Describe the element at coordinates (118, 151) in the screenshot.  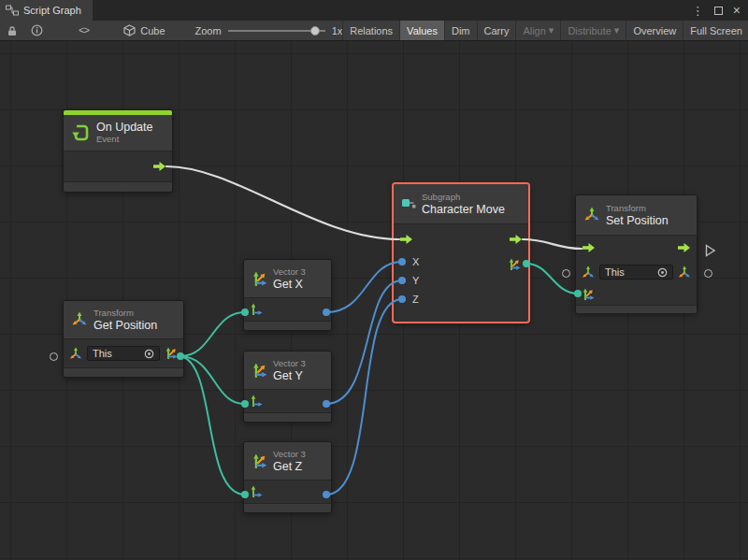
I see `node-on-update: On Update Event` at that location.